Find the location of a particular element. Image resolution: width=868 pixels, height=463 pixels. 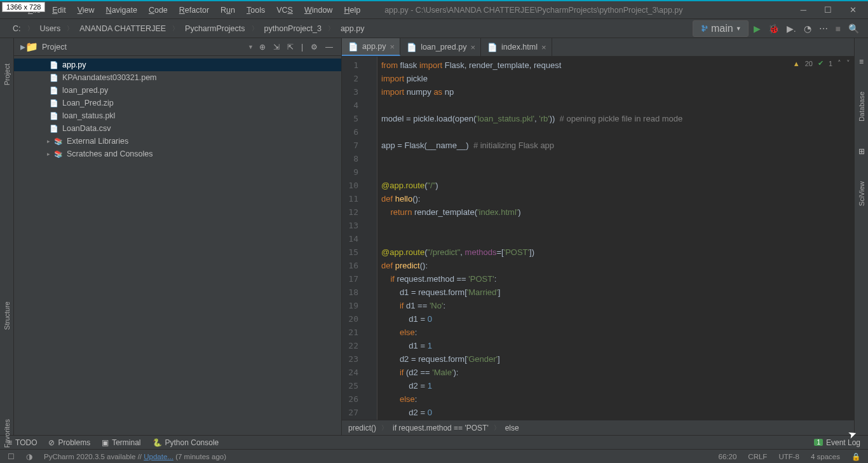

main-menu: File Edit View Navigate Code Refactor Ru… is located at coordinates (194, 10).